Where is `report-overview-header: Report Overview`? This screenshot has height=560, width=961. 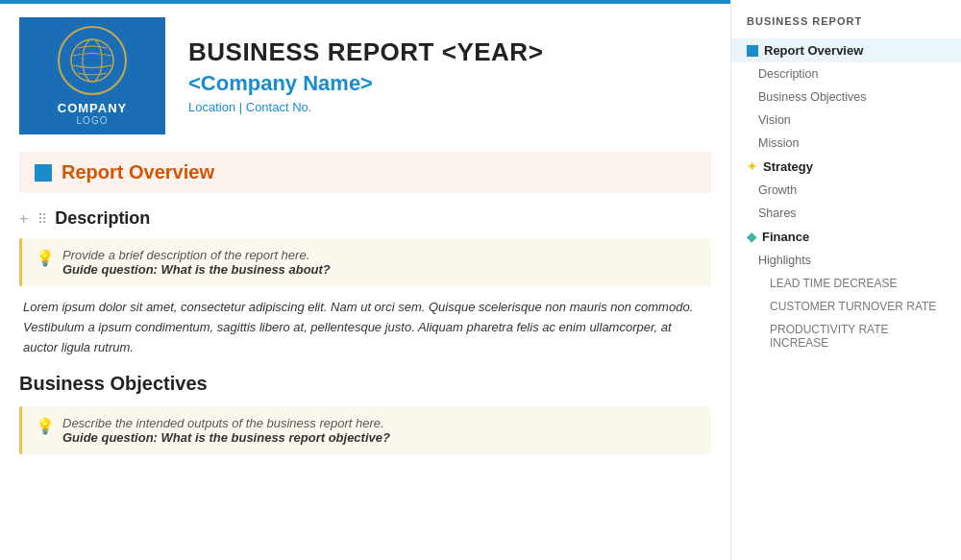
report-overview-header: Report Overview is located at coordinates (365, 173).